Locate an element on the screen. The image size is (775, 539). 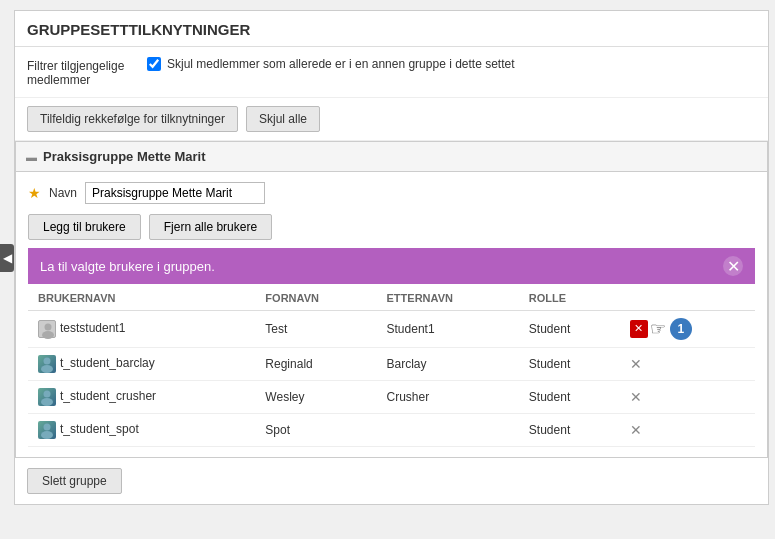
cell-username: t_student_crusher is located at coordinates (142, 398).